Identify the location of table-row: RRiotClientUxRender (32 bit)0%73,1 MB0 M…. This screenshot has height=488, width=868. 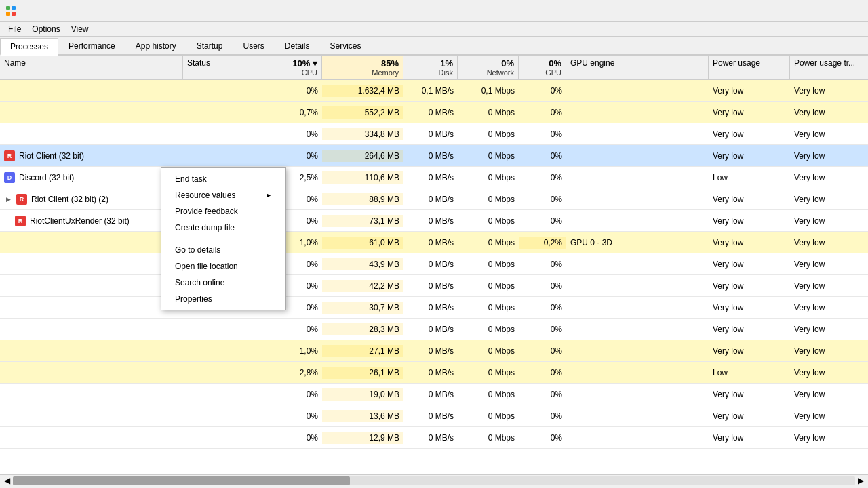
(434, 221).